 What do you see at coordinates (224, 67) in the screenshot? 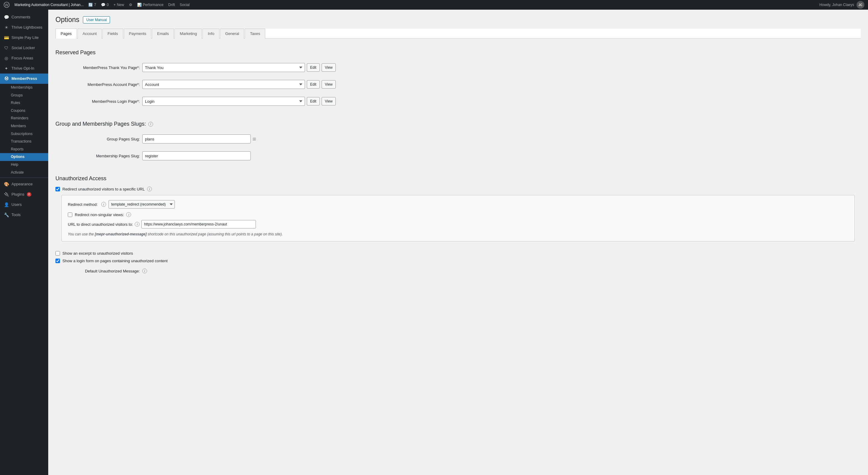
I see `thank-you-select: Thank You` at bounding box center [224, 67].